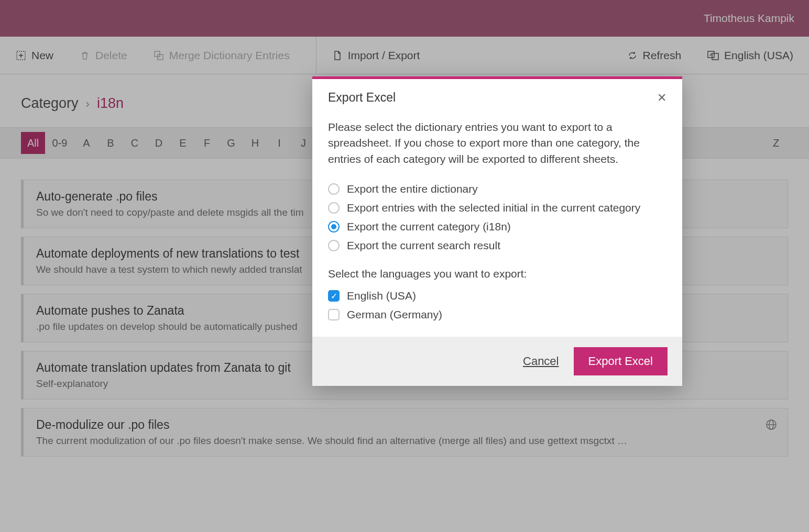 This screenshot has width=809, height=532. What do you see at coordinates (497, 296) in the screenshot?
I see `checkbox-option: ✓ English (USA)` at bounding box center [497, 296].